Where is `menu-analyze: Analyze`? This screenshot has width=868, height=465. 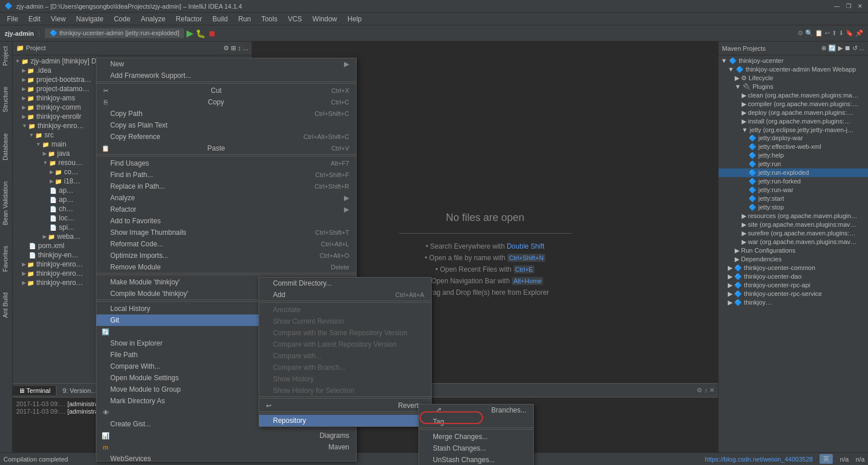
menu-analyze: Analyze is located at coordinates (154, 19).